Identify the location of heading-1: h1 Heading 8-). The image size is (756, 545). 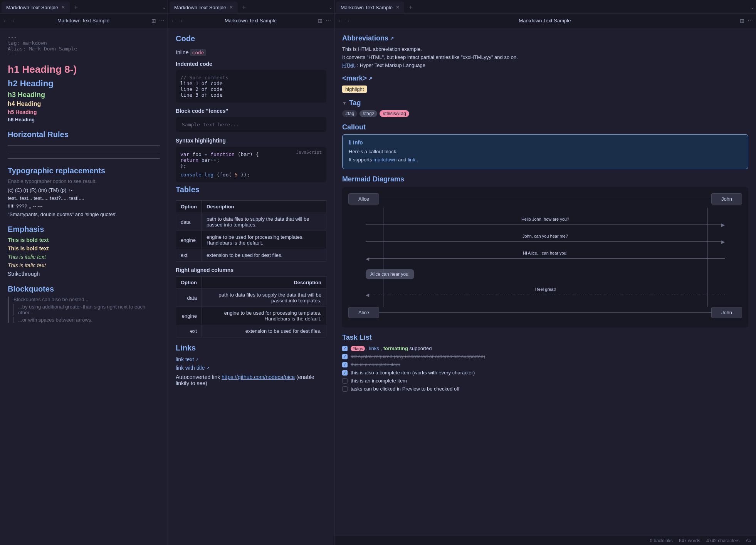
(84, 69).